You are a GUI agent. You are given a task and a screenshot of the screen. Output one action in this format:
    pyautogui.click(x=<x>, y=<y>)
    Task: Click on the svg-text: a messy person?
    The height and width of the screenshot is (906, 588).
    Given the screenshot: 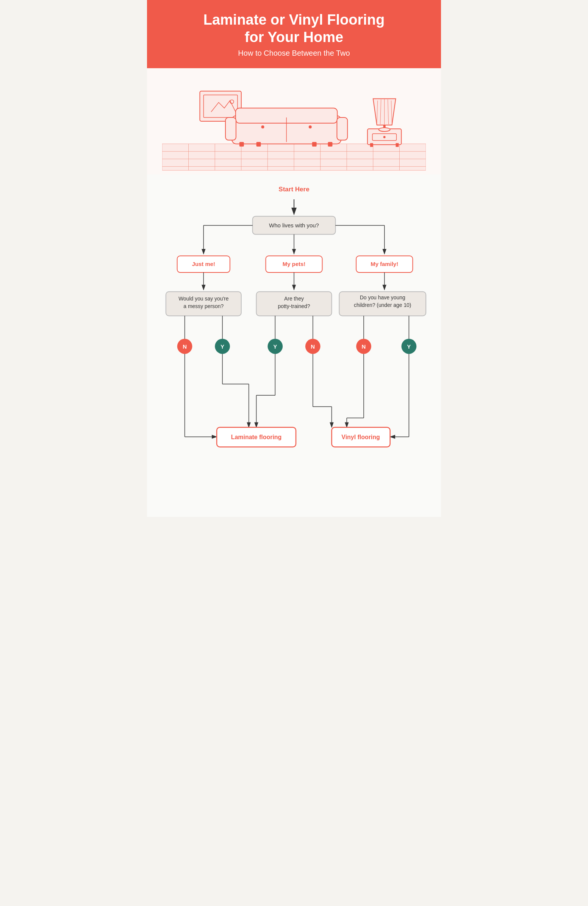 What is the action you would take?
    pyautogui.click(x=203, y=306)
    